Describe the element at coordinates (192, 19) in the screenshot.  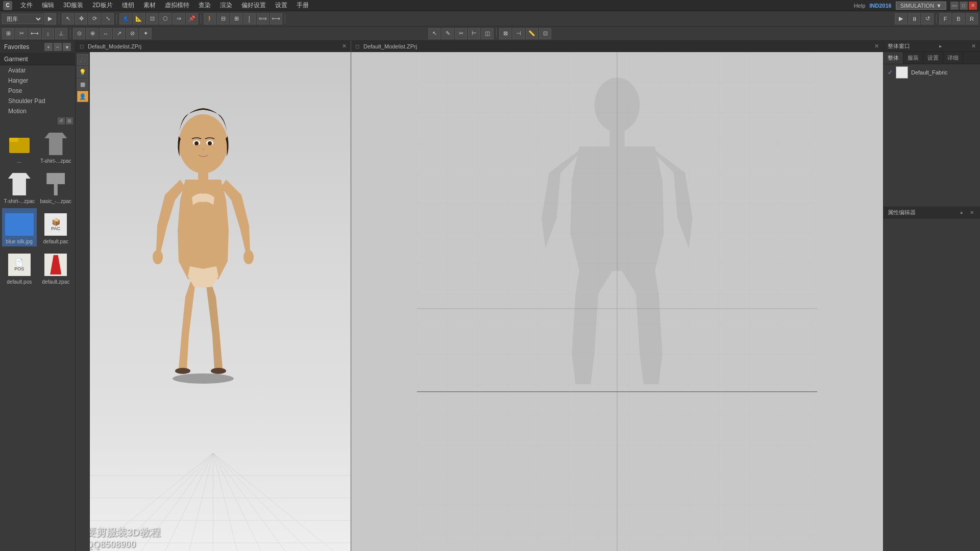
I see `tb-pin: 📌` at that location.